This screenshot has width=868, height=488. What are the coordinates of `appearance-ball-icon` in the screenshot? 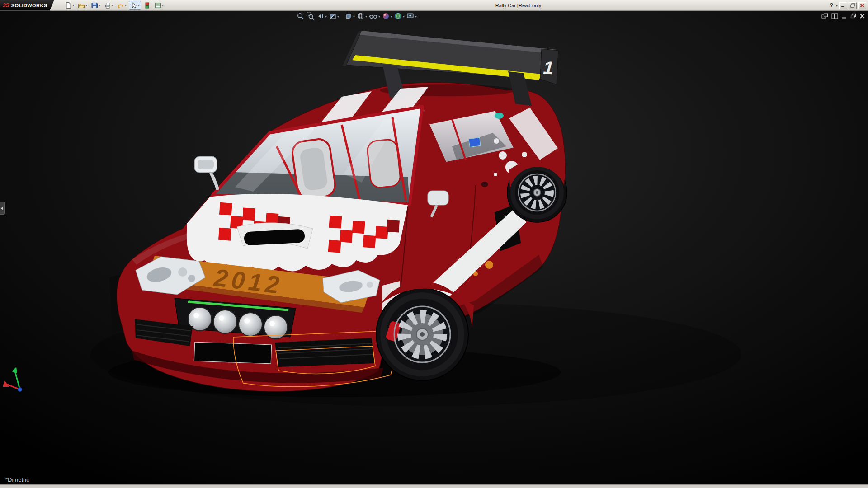 It's located at (386, 16).